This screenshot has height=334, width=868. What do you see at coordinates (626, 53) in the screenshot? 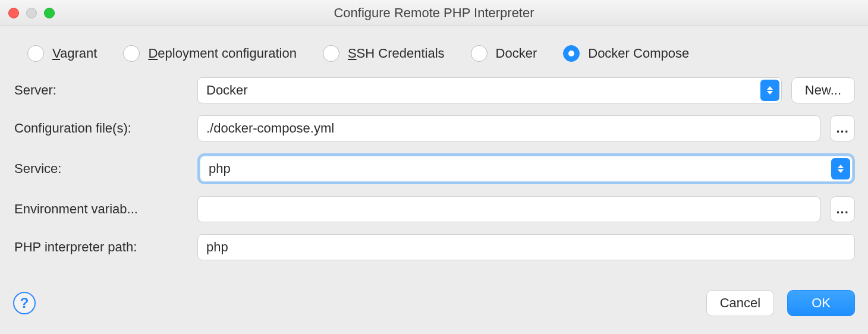
I see `radio-docker-compose: Docker Compose` at bounding box center [626, 53].